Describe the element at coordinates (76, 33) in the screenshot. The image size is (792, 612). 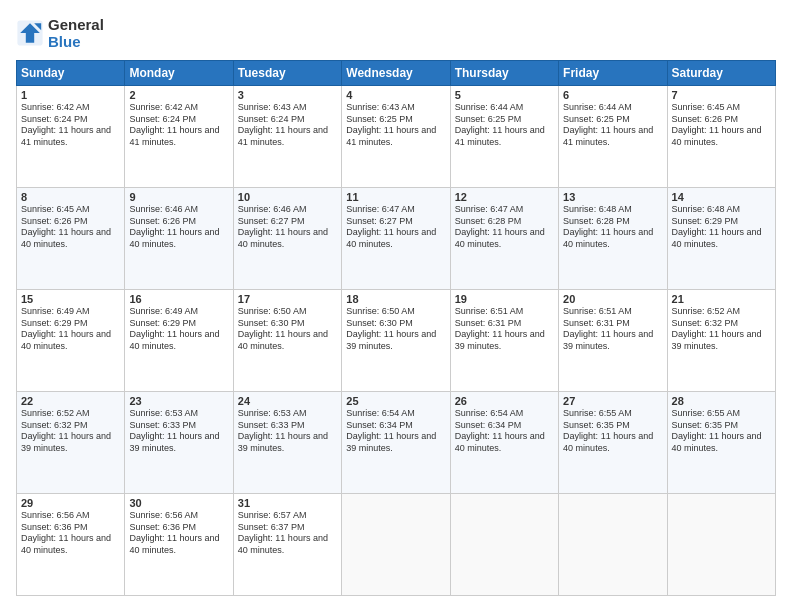
I see `logo-text: General Blue` at that location.